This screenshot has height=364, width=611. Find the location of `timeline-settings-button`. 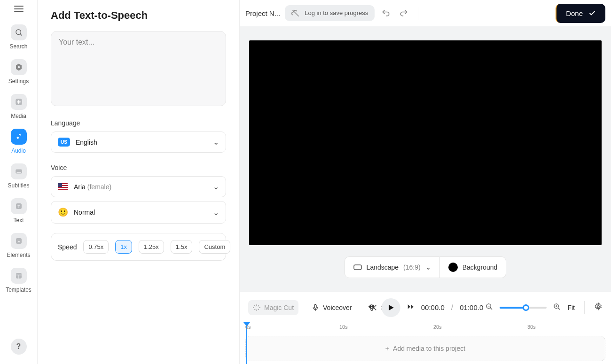

timeline-settings-button is located at coordinates (598, 308).